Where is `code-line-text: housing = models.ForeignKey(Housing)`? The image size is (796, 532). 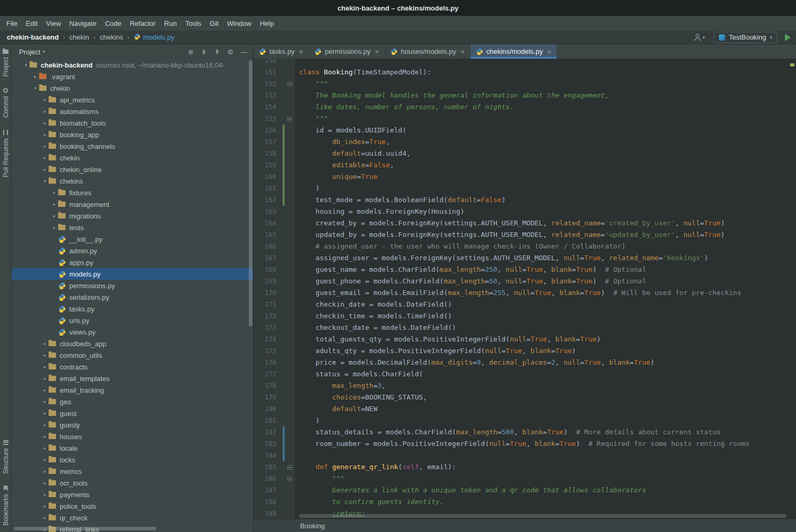
code-line-text: housing = models.ForeignKey(Housing) is located at coordinates (379, 212).